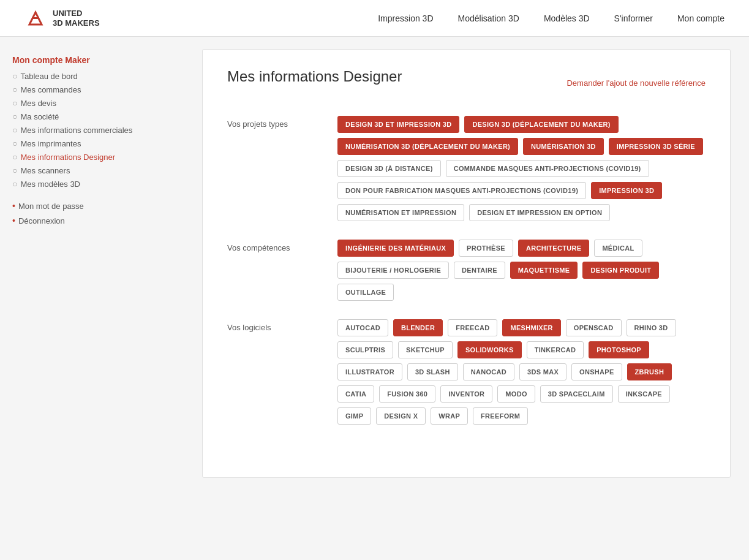 This screenshot has height=560, width=749. I want to click on tag-rhino3d: RHINO 3D, so click(652, 328).